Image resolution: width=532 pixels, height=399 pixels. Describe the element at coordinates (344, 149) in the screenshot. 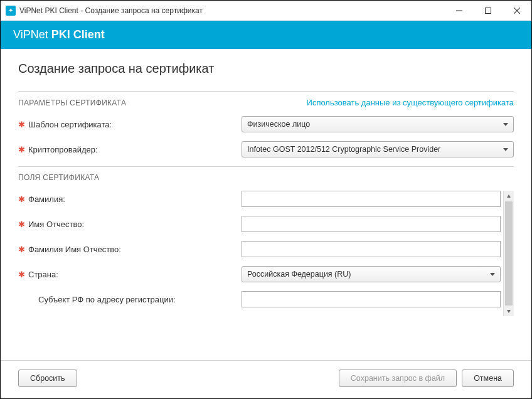

I see `crypto-value: Infotec GOST 2012/512 Cryptographic Serv…` at that location.